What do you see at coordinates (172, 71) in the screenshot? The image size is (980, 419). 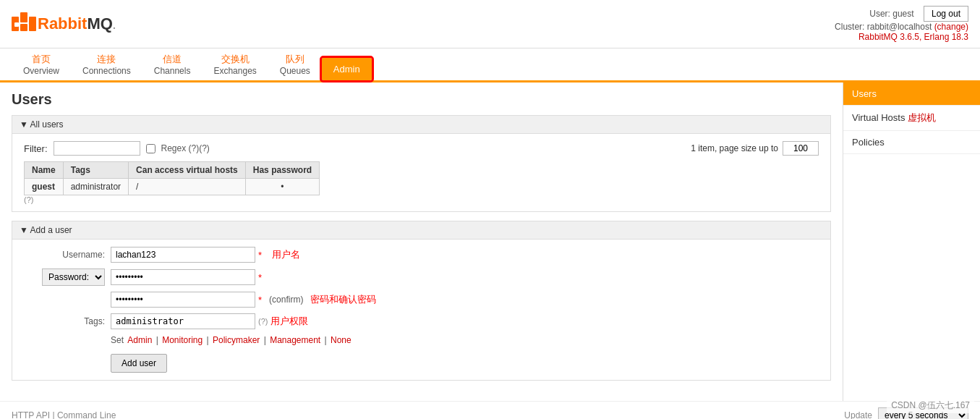 I see `nav-channels-en: Channels` at bounding box center [172, 71].